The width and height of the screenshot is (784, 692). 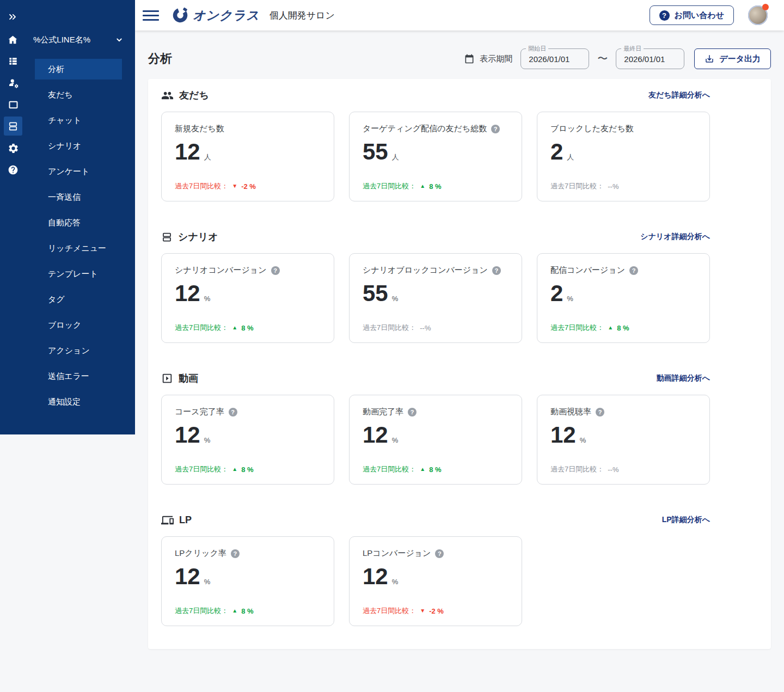 I want to click on sidebar-item-template: テンプレート, so click(x=78, y=274).